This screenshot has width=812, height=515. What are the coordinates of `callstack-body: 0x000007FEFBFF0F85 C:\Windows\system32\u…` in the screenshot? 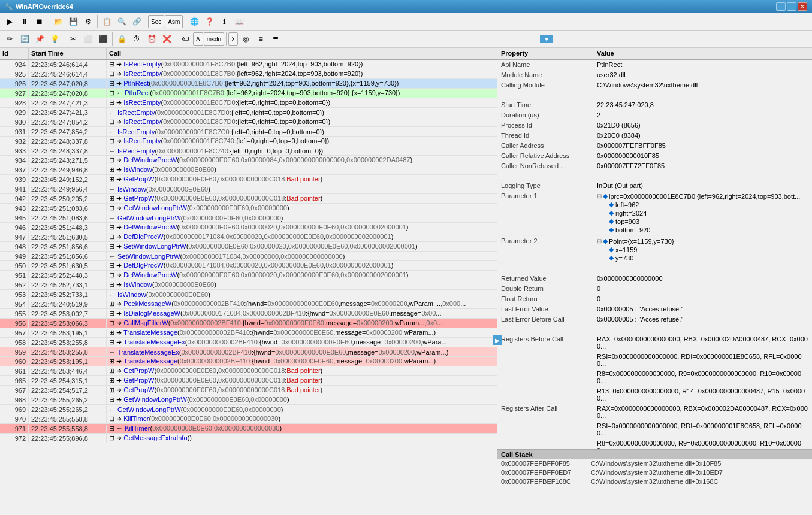 It's located at (654, 480).